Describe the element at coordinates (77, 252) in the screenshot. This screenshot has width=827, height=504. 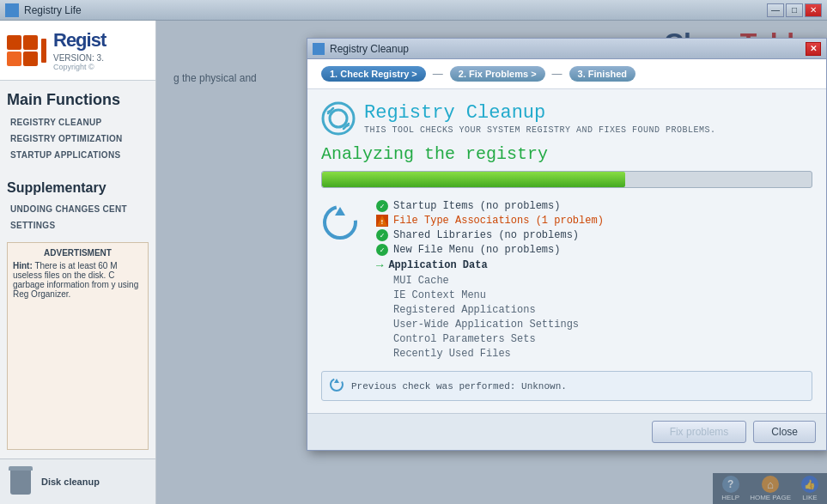
I see `ad-title: ADVERTISMENT` at that location.